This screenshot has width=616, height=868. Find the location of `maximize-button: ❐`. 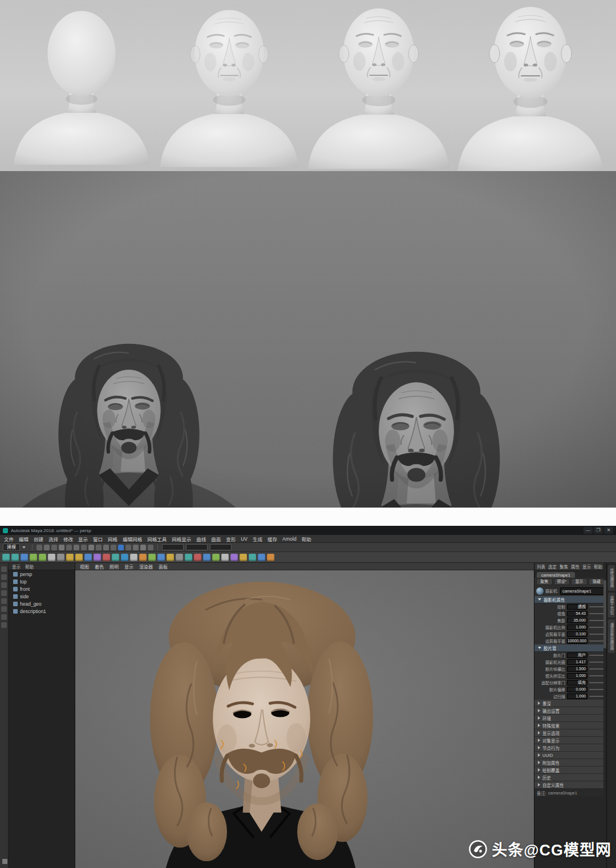

maximize-button: ❐ is located at coordinates (598, 530).